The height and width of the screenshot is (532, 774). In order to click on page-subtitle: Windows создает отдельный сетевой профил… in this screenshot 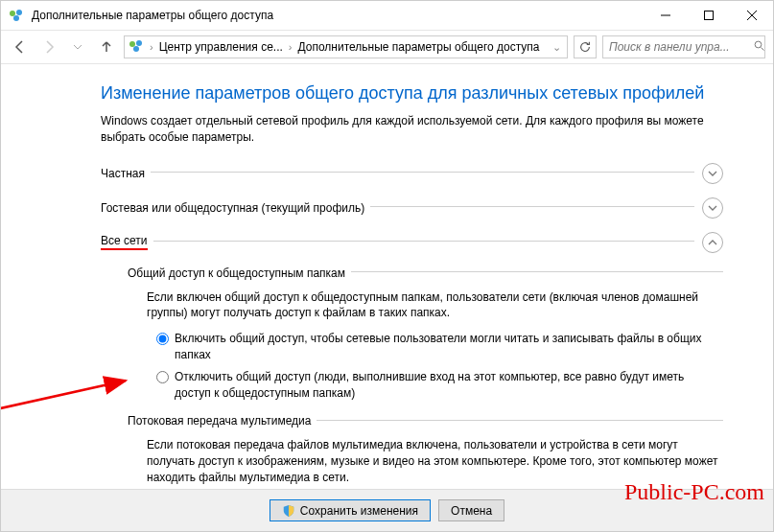, I will do `click(412, 129)`.